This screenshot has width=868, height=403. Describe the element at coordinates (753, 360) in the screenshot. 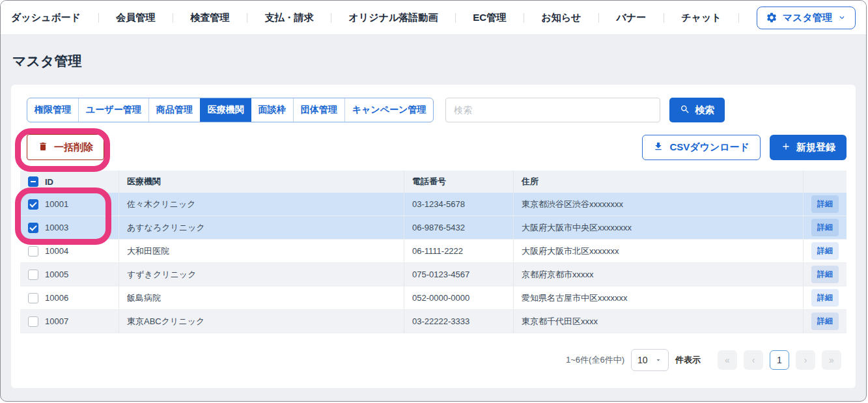

I see `pagination-prev-button: ‹` at that location.